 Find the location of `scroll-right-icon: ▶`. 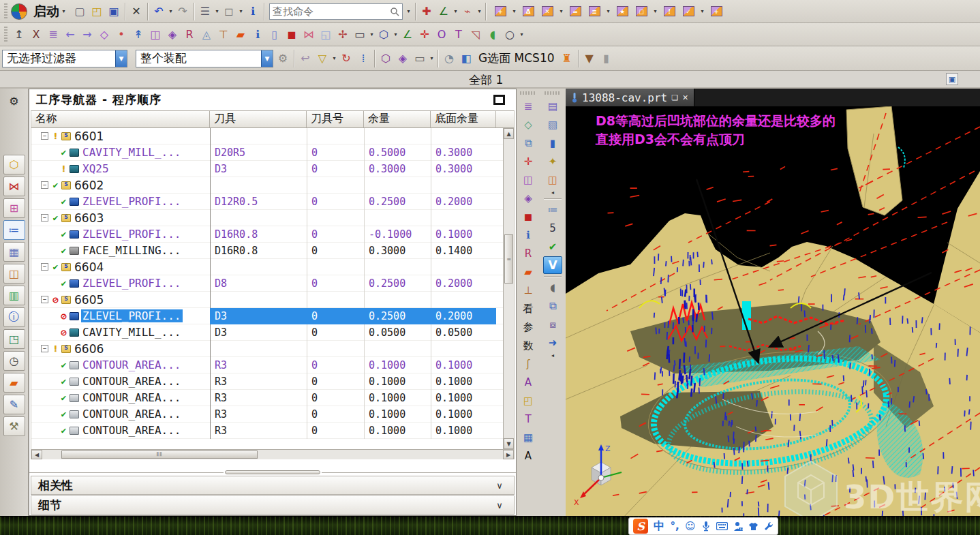

scroll-right-icon: ▶ is located at coordinates (508, 455).